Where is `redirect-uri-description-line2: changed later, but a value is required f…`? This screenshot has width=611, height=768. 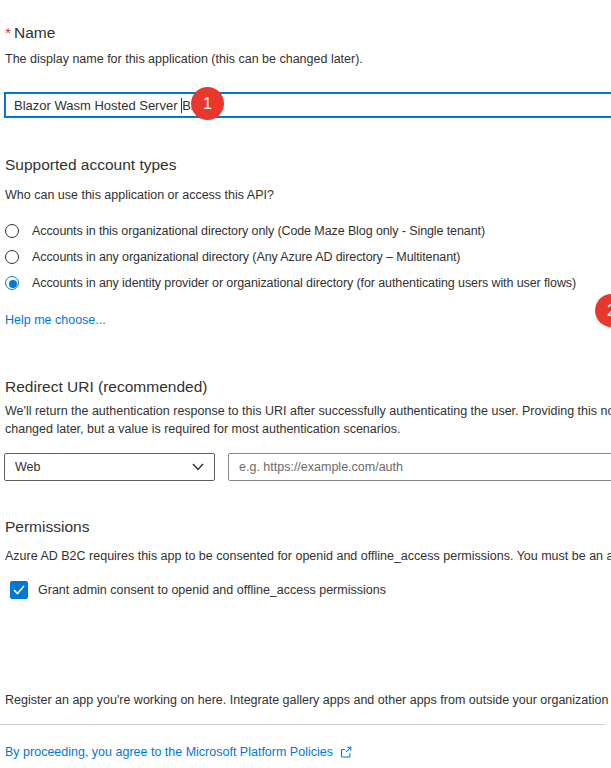 redirect-uri-description-line2: changed later, but a value is required f… is located at coordinates (202, 429).